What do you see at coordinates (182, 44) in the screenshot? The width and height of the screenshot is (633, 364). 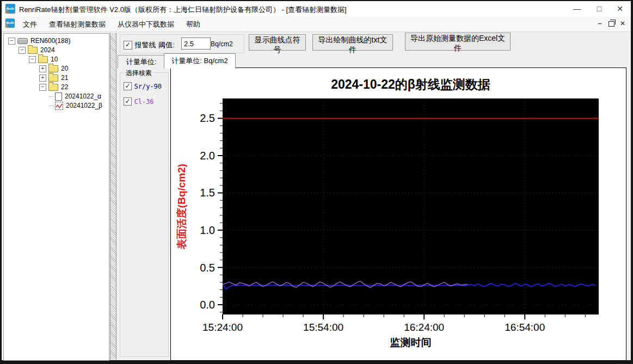 I see `alarm-line-group: ✓ 报警线 阈值: Bq/cm2` at bounding box center [182, 44].